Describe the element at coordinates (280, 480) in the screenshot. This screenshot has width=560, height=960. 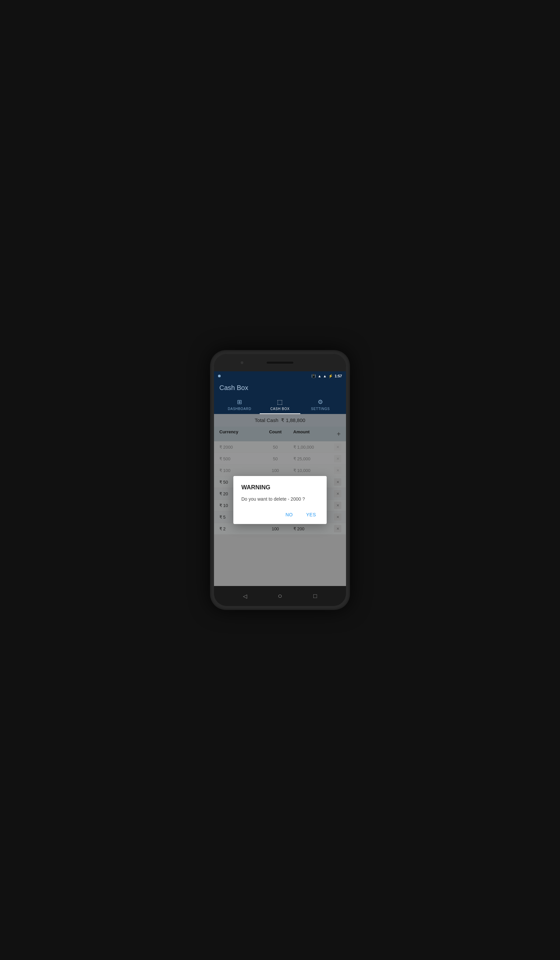
I see `phone-frame: 📳 ▲ ▲ ⚡ 1:57 Cash Box ⊞ DASHBOARD ⬚` at that location.